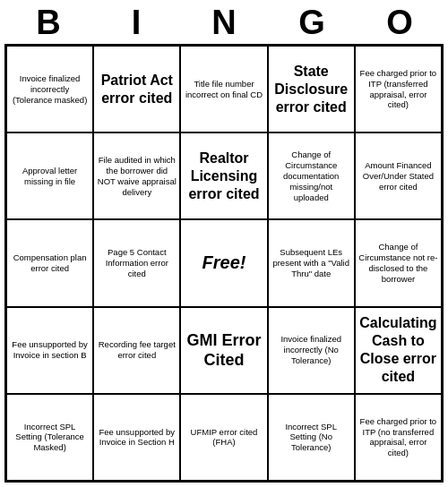  I want to click on bingo-cell-8: Change of Circumstance documentation mis…, so click(312, 175).